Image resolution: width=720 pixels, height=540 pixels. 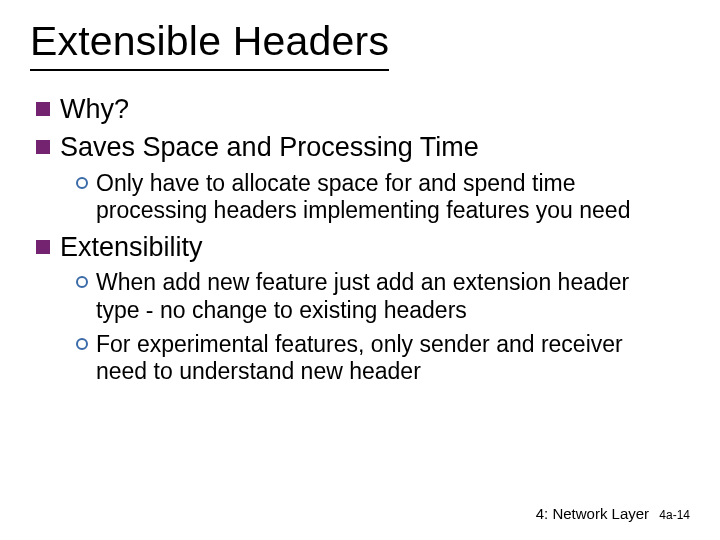 I want to click on subbullet-text: When add new feature just add an extensi…, so click(x=383, y=296).